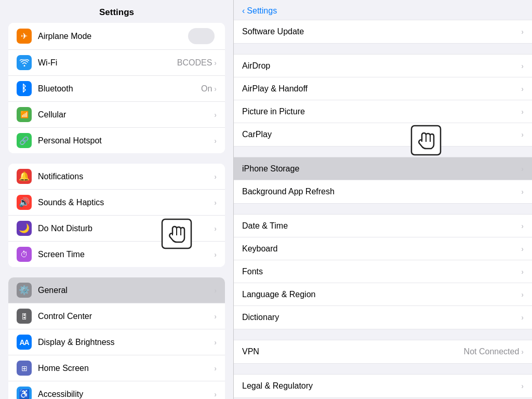 This screenshot has width=532, height=399. I want to click on sidebar-item-notifications: 🔔 Notifications ›, so click(116, 177).